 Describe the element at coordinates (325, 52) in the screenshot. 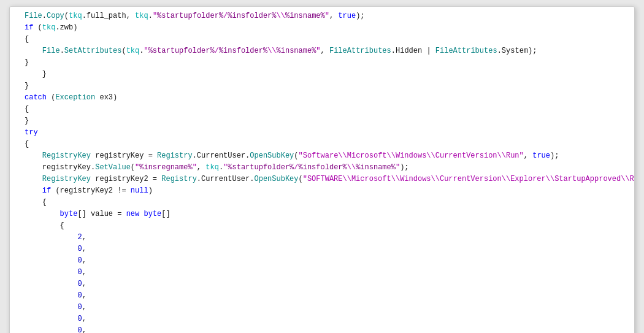

I see `code-line-content: File.SetAttributes(tkq."%startupfolder%/…` at that location.